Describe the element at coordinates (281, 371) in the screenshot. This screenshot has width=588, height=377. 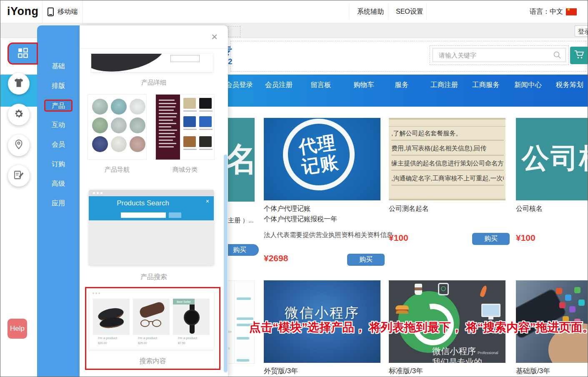
I see `product-label: 外贸版/3年` at that location.